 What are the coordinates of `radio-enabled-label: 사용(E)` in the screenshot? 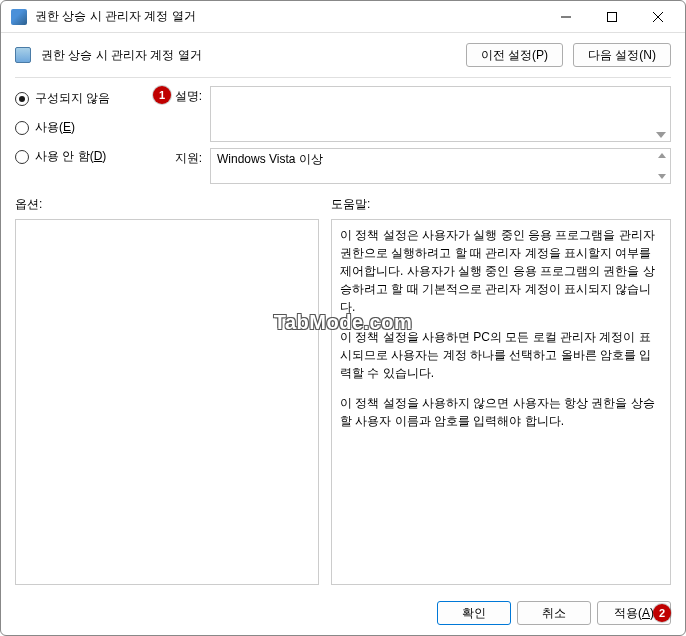 It's located at (55, 128).